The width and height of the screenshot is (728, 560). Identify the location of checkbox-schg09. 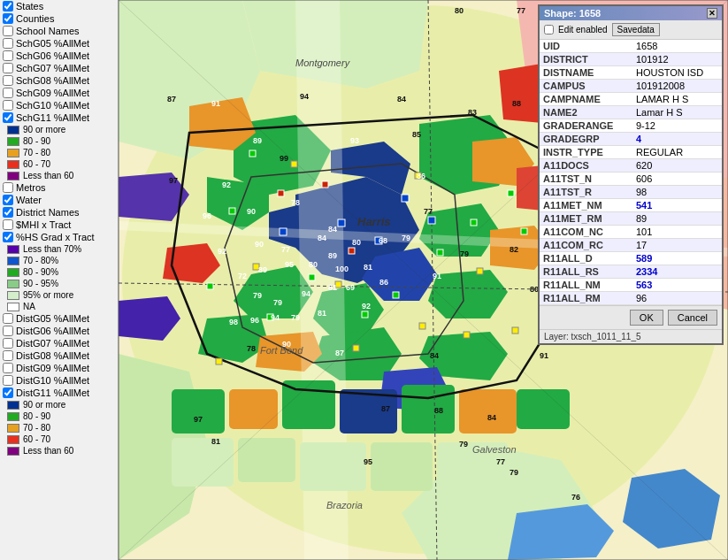
(8, 93).